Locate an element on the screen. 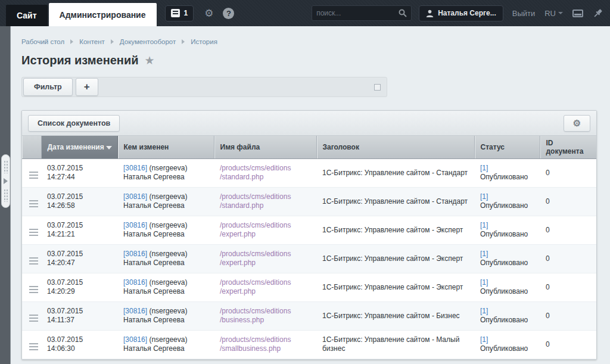 The height and width of the screenshot is (364, 610). table-header-row: Дата изменения Кем изменен Имя файла Заг… is located at coordinates (309, 147).